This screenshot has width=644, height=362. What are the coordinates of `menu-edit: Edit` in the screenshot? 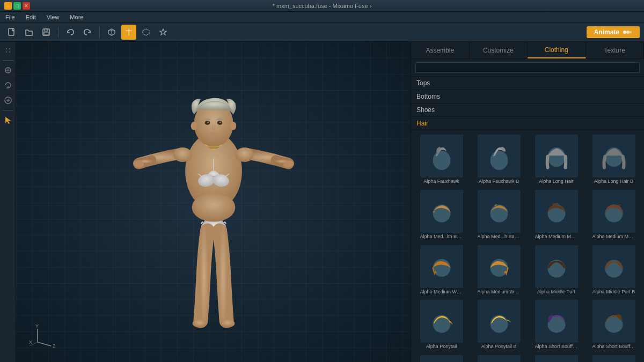 It's located at (31, 17).